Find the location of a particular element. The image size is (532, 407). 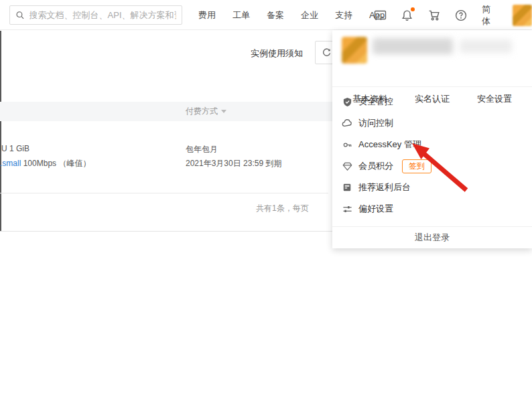

menu-item-label: 会员积分 is located at coordinates (376, 166).